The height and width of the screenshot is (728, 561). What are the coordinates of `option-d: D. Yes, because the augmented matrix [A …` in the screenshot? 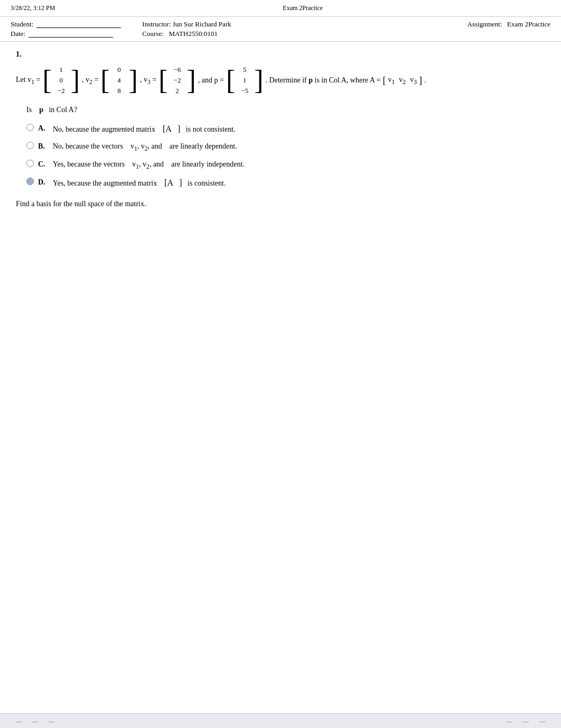 It's located at (286, 183).